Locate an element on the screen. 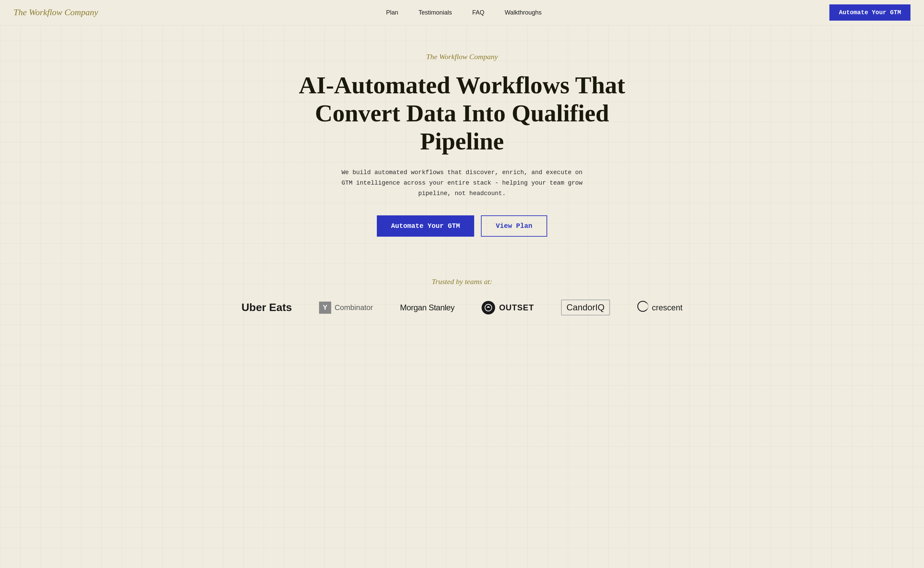  candoriq-text: CandorIQ is located at coordinates (586, 307).